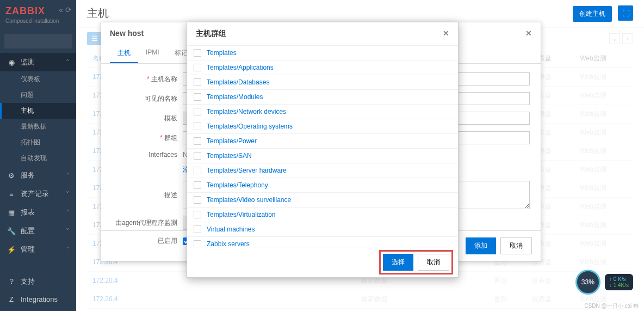 This screenshot has height=311, width=644. What do you see at coordinates (38, 231) in the screenshot?
I see `nav-item-配置: 🔧配置˅` at bounding box center [38, 231].